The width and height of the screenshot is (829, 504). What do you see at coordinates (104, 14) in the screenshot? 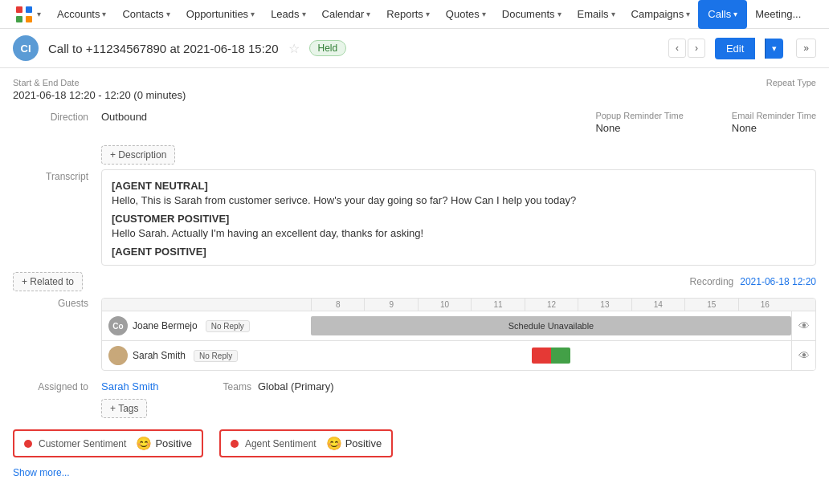
I see `accounts-chevron: ▾` at bounding box center [104, 14].